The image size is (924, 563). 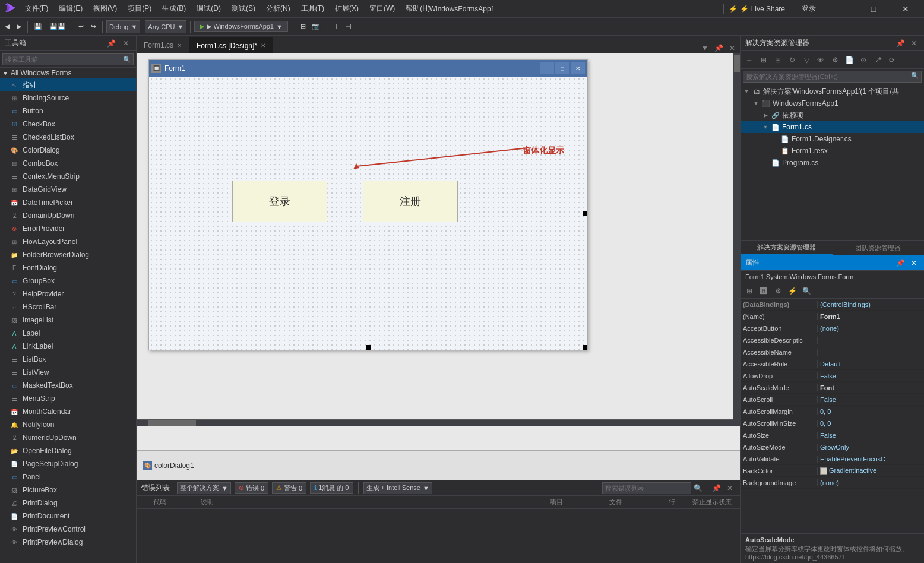 What do you see at coordinates (68, 503) in the screenshot?
I see `toolbox-item-printdialog: 🖨PrintDialog` at bounding box center [68, 503].